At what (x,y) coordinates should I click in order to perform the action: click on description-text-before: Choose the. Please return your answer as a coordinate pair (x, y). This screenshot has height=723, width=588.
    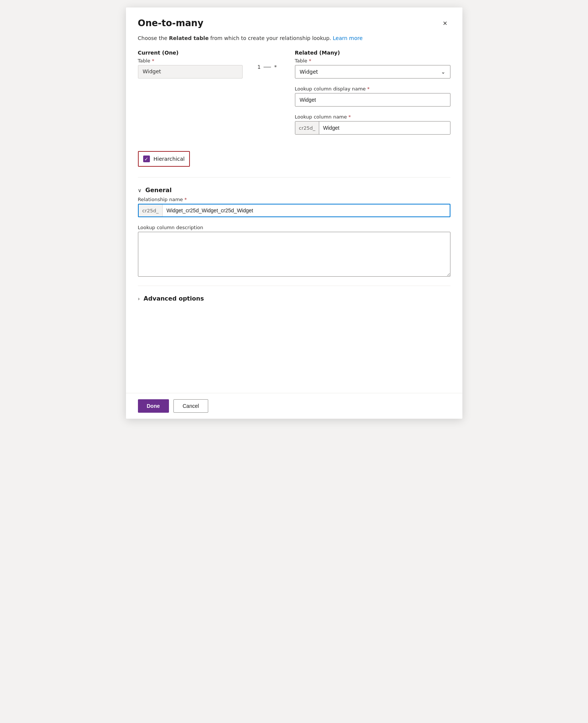
    Looking at the image, I should click on (154, 38).